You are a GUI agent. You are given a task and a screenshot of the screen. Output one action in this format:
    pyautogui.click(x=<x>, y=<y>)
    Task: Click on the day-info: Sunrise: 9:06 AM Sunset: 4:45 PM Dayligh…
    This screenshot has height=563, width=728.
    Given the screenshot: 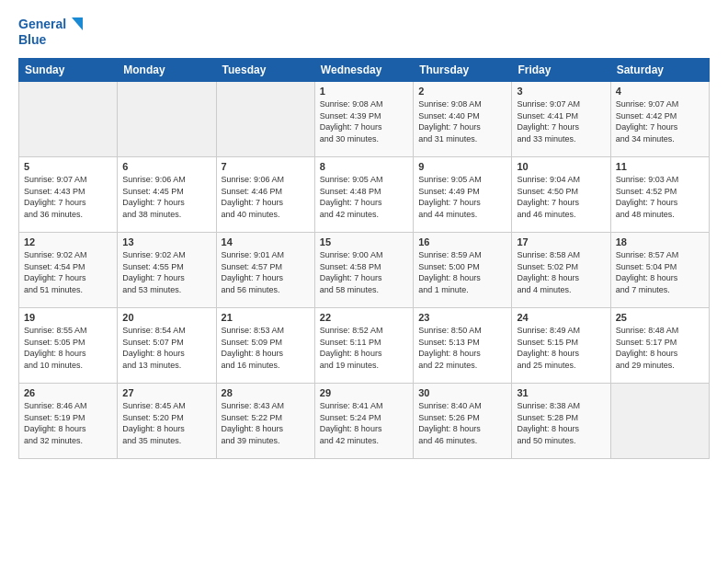 What is the action you would take?
    pyautogui.click(x=166, y=197)
    